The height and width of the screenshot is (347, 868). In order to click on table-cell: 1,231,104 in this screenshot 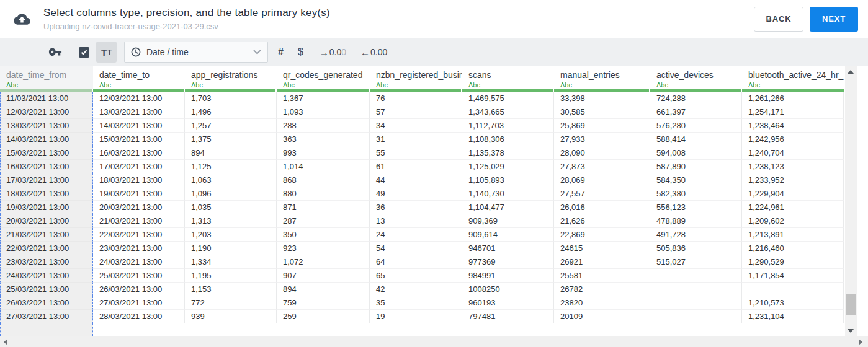, I will do `click(793, 317)`.